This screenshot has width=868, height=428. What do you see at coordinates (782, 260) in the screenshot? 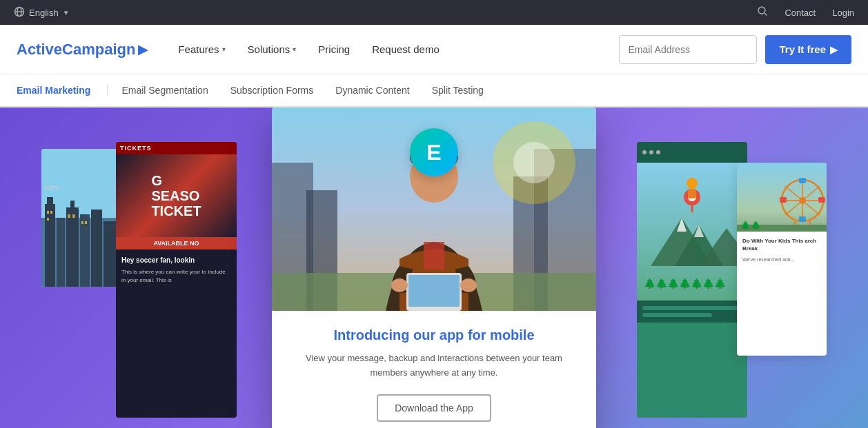
I see `blog-card-text: We've researched and...` at bounding box center [782, 260].